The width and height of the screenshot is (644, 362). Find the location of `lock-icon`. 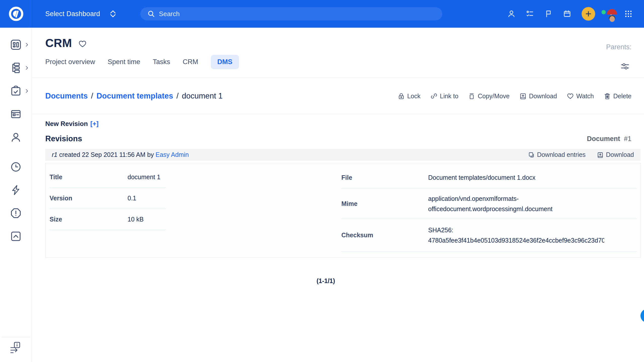

lock-icon is located at coordinates (401, 96).